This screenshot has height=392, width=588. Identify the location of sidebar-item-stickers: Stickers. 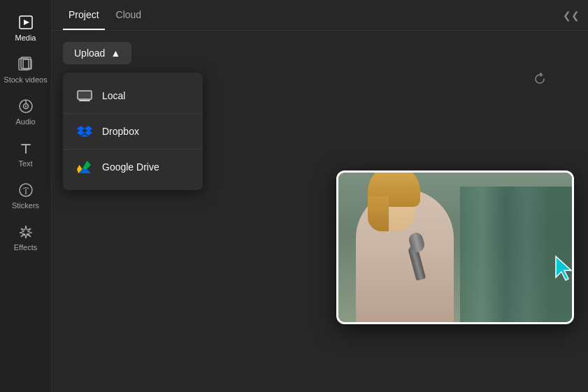
(25, 196).